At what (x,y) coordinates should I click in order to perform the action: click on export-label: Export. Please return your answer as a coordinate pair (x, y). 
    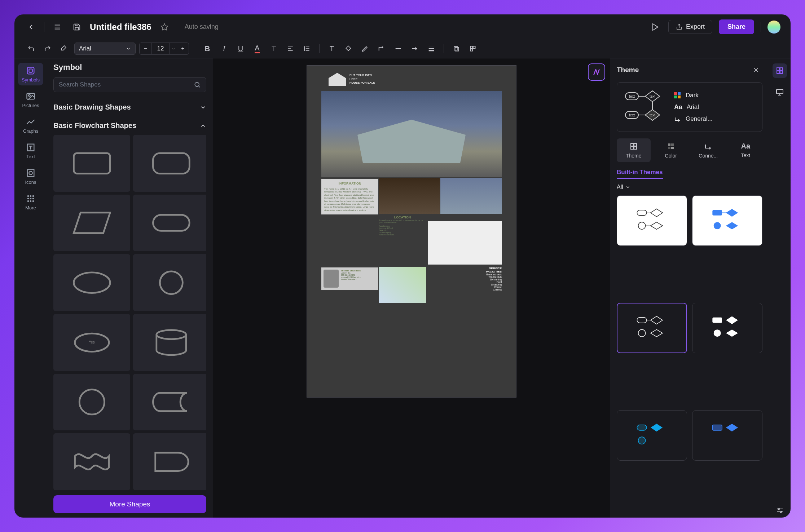
    Looking at the image, I should click on (695, 27).